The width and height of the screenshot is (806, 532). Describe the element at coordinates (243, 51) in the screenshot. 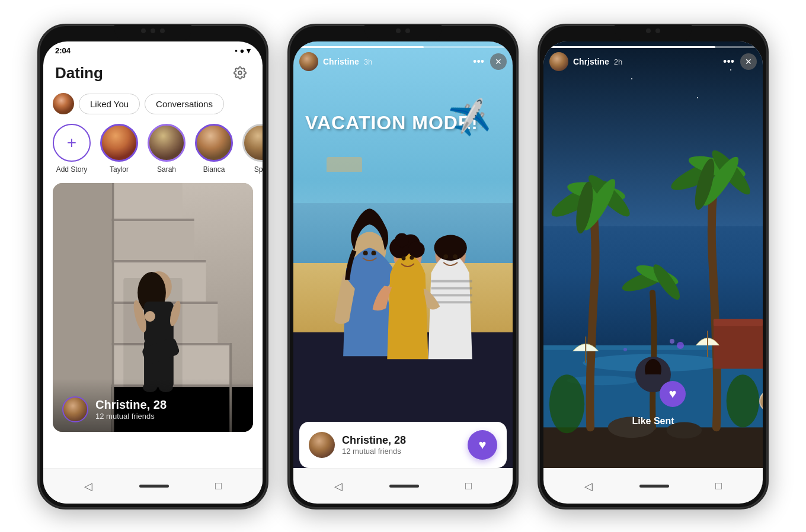

I see `status-icons: ▪ ● ▾` at that location.